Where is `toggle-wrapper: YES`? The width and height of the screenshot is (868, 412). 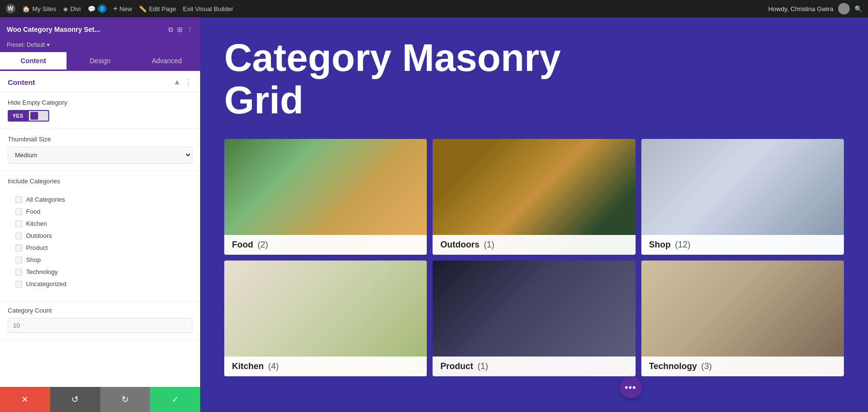
toggle-wrapper: YES is located at coordinates (100, 116).